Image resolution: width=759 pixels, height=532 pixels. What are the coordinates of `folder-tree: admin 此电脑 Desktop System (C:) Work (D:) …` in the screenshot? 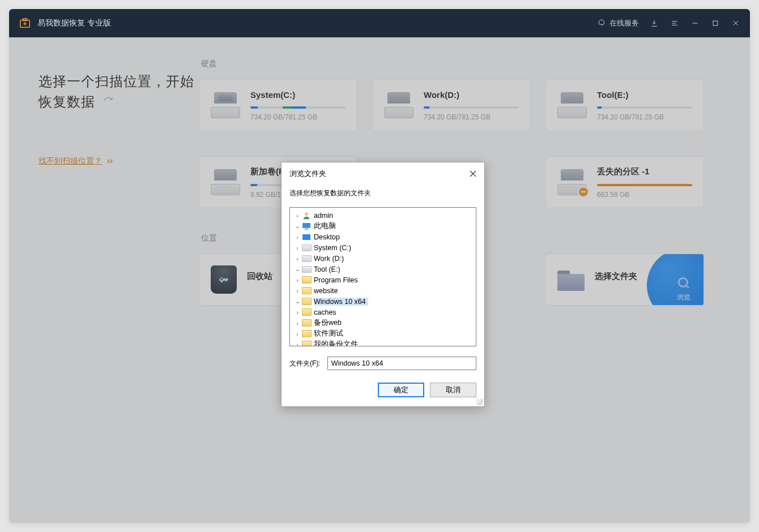 It's located at (383, 277).